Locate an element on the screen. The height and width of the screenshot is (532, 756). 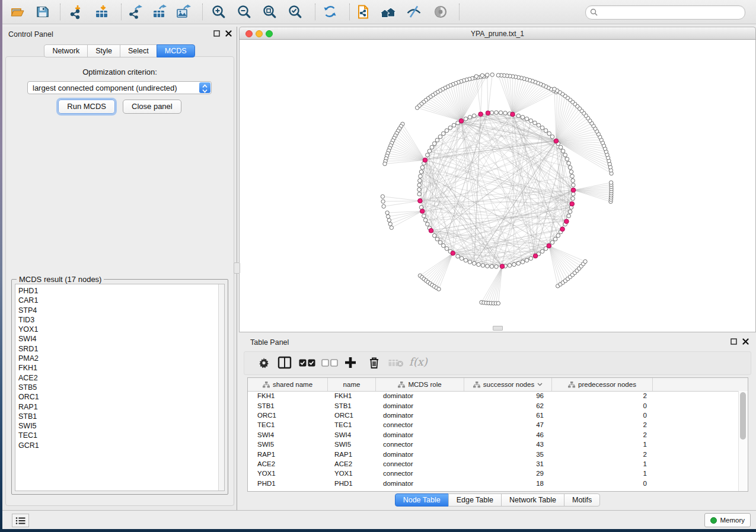
select-all-icon is located at coordinates (307, 364).